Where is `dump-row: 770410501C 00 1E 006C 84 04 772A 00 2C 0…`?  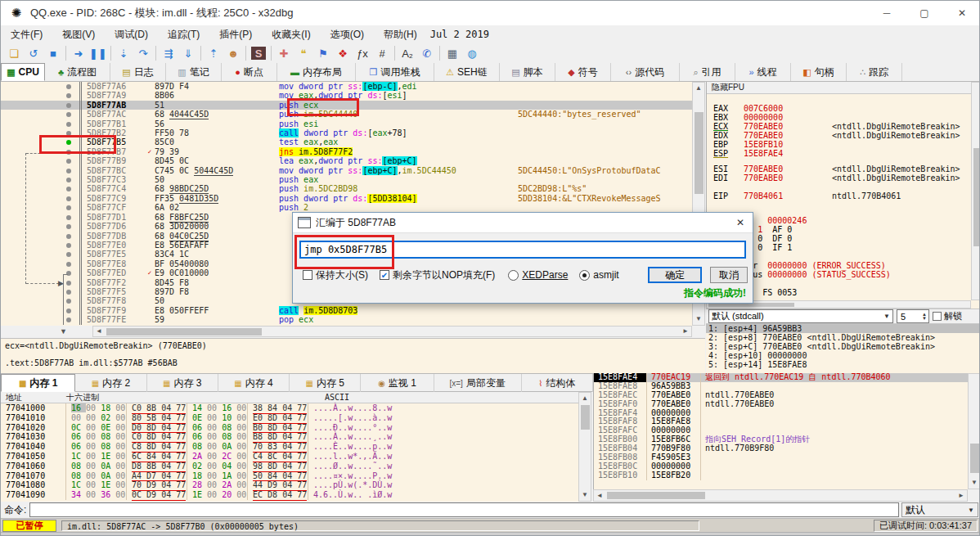
dump-row: 770410501C 00 1E 006C 84 04 772A 00 2C 0… is located at coordinates (290, 457).